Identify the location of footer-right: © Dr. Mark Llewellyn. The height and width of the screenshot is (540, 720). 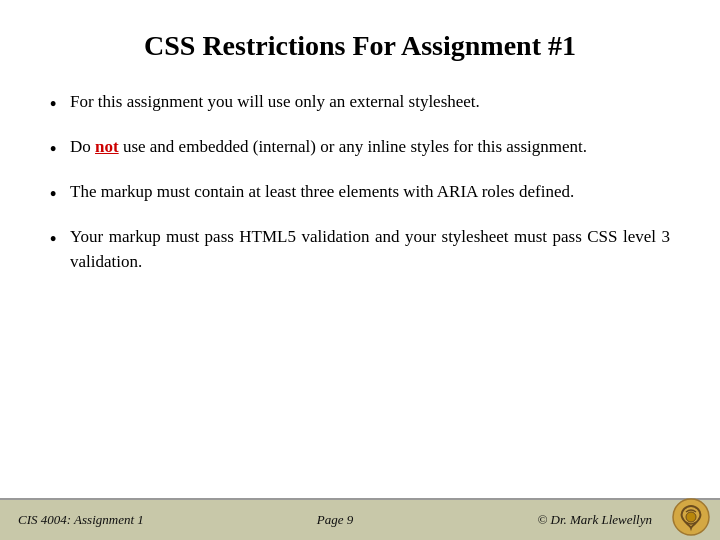
(572, 520).